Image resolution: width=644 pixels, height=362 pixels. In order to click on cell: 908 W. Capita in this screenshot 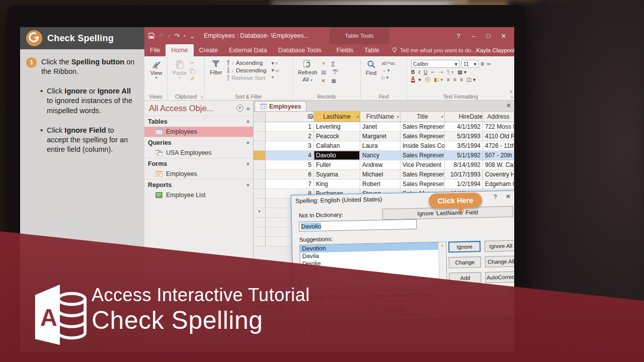, I will do `click(499, 165)`.